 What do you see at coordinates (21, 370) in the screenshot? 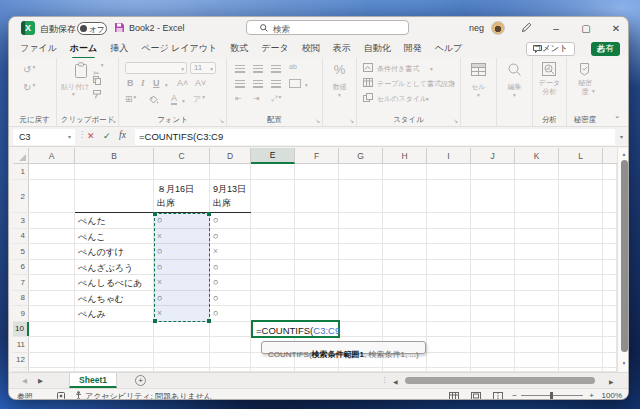
I see `row-header` at bounding box center [21, 370].